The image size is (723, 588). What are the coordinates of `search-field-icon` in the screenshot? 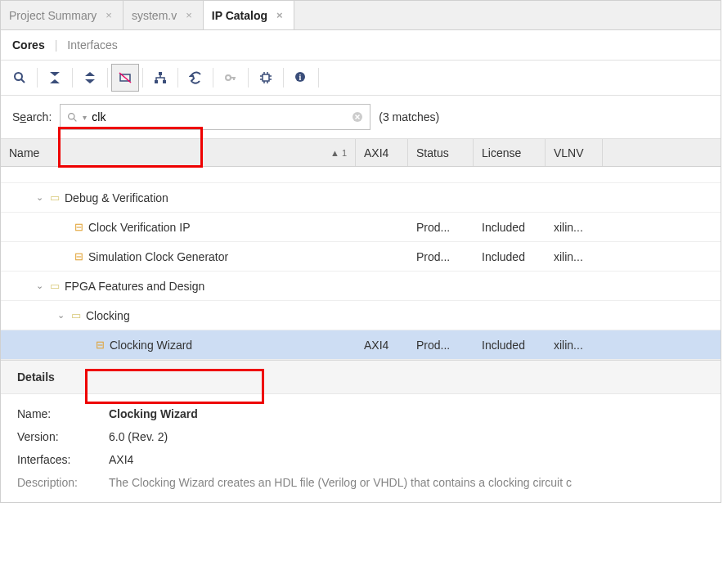 It's located at (72, 118).